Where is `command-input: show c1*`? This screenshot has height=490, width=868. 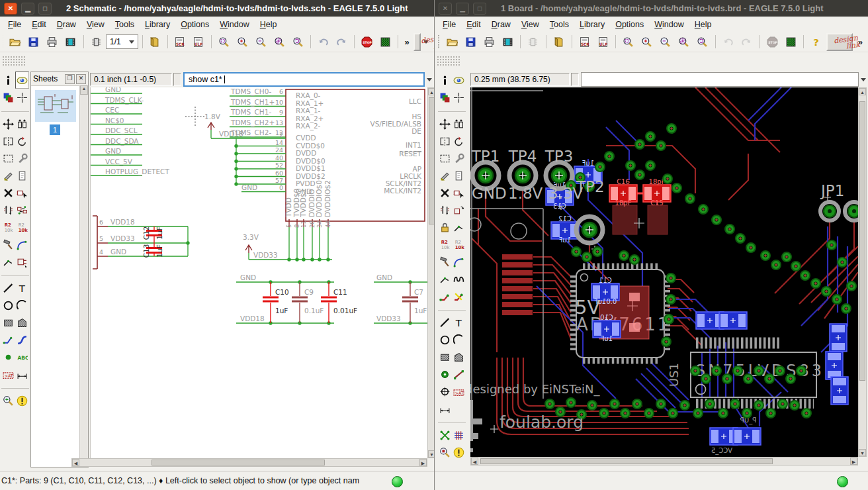
command-input: show c1* is located at coordinates (304, 79).